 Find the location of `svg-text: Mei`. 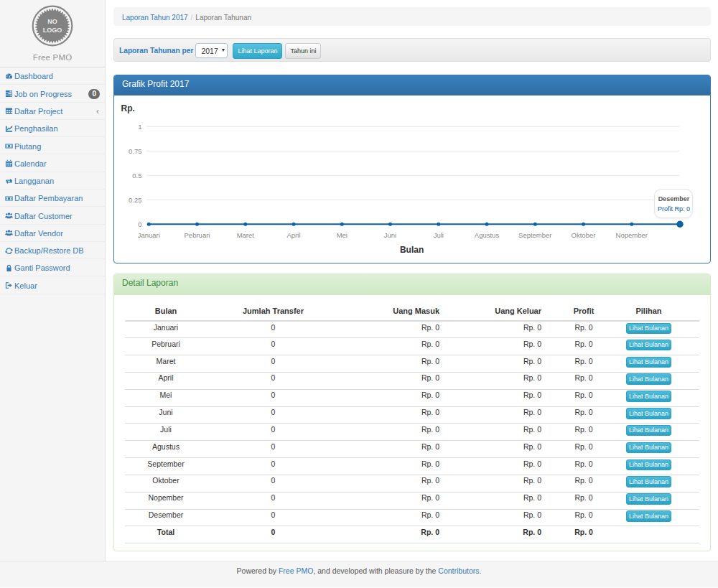

svg-text: Mei is located at coordinates (342, 235).